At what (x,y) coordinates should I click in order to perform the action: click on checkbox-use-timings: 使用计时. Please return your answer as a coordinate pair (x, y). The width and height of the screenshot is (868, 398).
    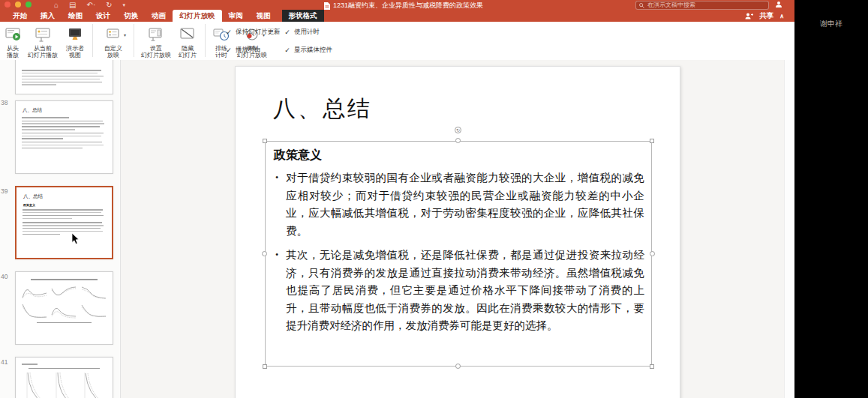
    Looking at the image, I should click on (302, 32).